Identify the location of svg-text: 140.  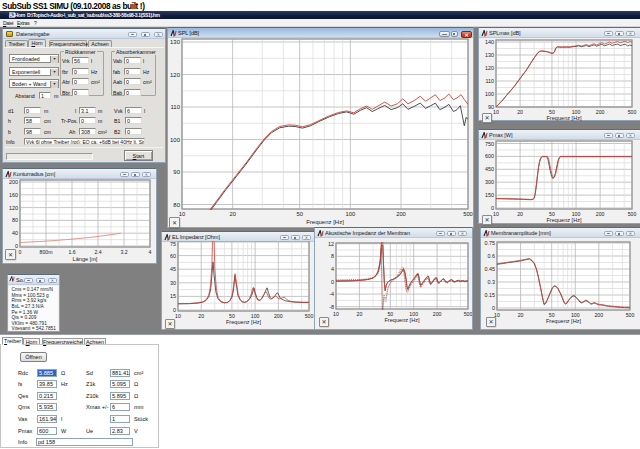
(490, 42).